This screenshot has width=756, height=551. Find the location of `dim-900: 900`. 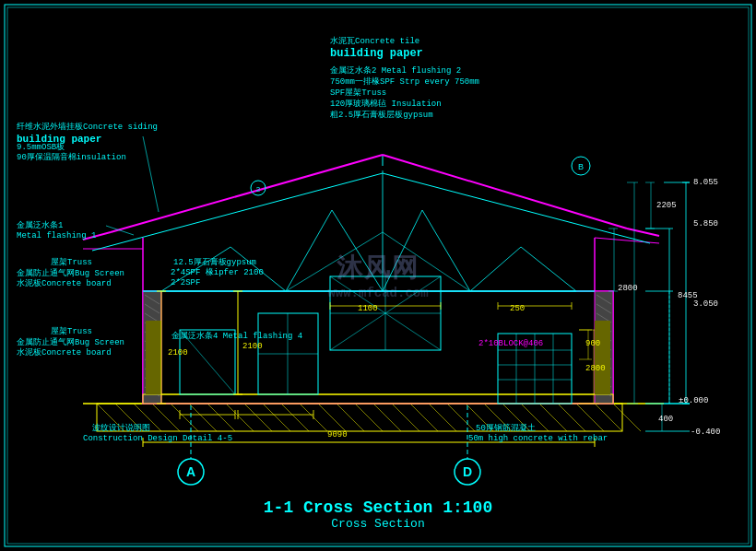

dim-900: 900 is located at coordinates (593, 345).